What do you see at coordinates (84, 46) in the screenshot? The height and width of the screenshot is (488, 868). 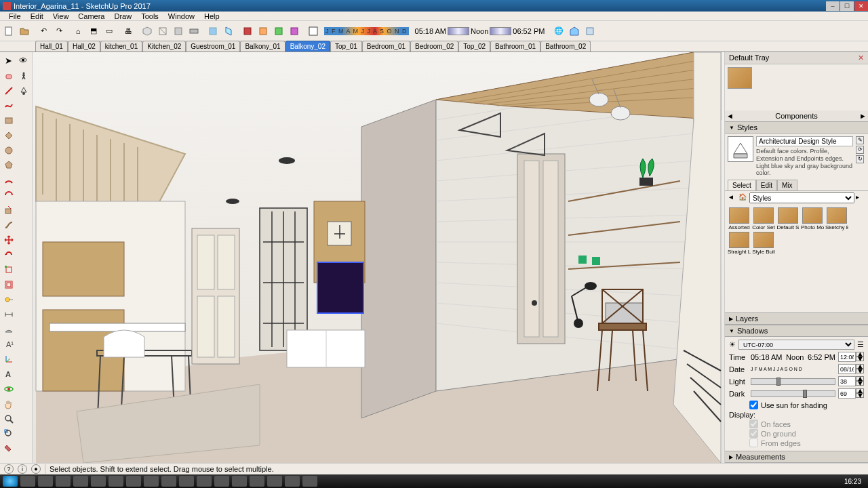 I see `scene-tab-hall_02: Hall_02` at bounding box center [84, 46].